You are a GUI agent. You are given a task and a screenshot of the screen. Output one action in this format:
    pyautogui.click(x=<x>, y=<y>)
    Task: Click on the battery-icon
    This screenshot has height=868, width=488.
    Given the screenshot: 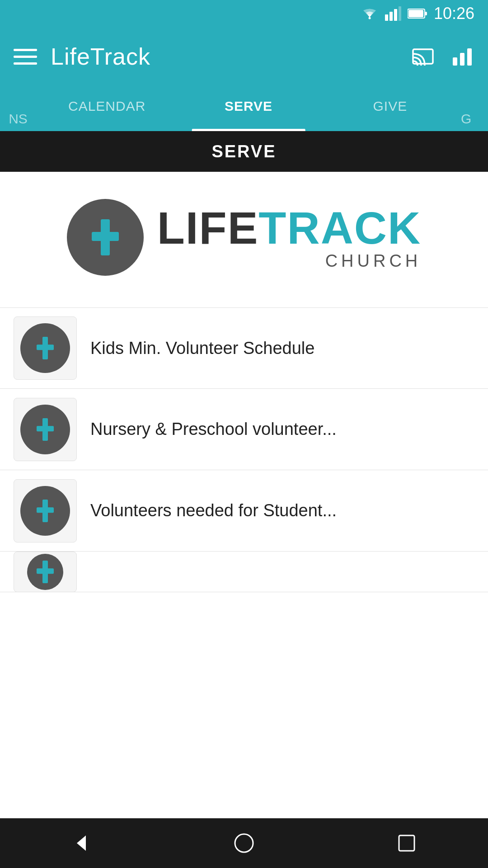 What is the action you would take?
    pyautogui.click(x=418, y=14)
    